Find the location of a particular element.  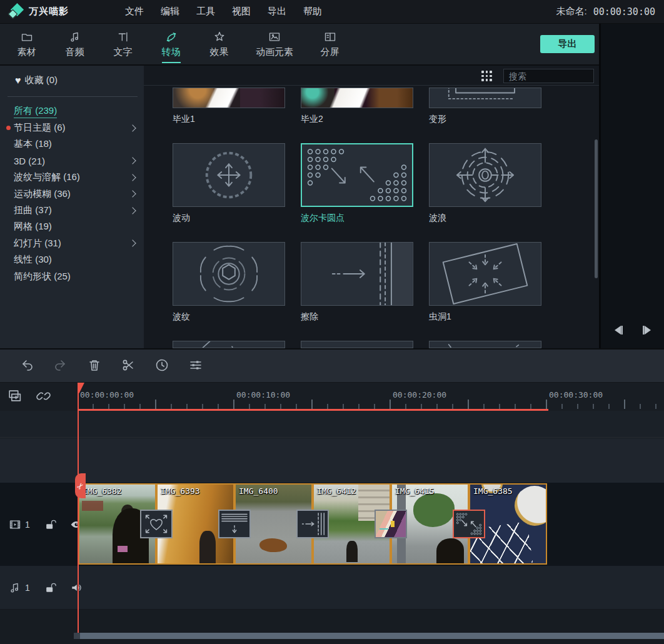

video-track-icon is located at coordinates (15, 525).